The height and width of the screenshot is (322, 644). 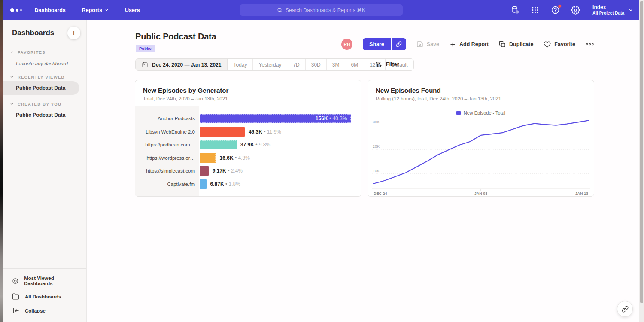 I want to click on sidebar-footer: Most Viewed Dashboards All Dashboards Co…, so click(x=45, y=295).